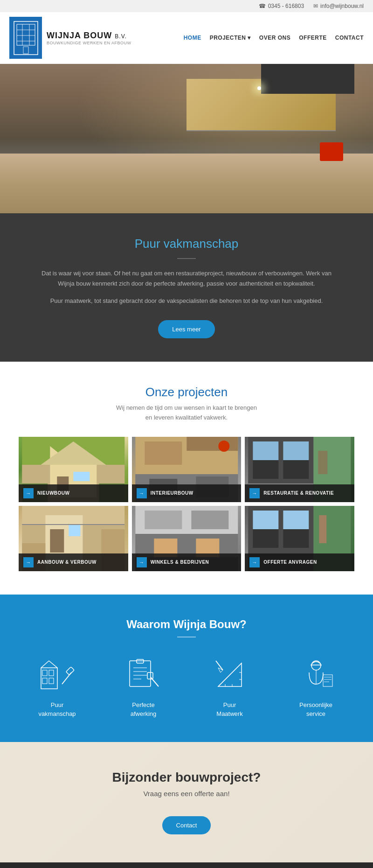 The width and height of the screenshot is (373, 868). I want to click on project-label-offerte: → OFFERTE ANVRAGEN, so click(299, 562).